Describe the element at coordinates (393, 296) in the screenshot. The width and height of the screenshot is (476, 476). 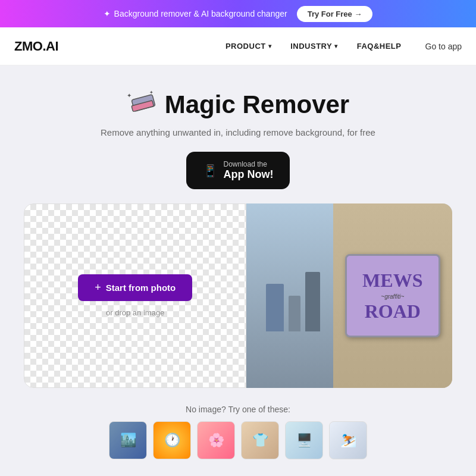
I see `street-sign: MEWS ~graffiti~ ROAD` at that location.